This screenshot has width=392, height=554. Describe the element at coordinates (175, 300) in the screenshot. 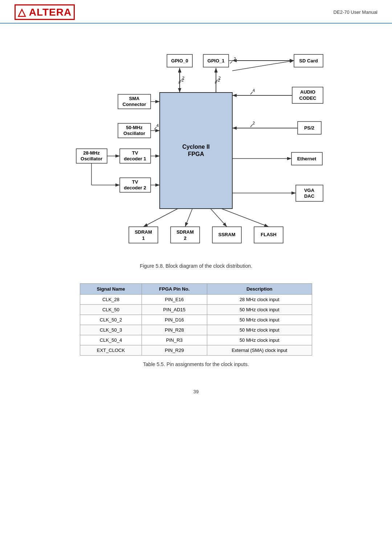

I see `table-cell: PIN_E16` at that location.